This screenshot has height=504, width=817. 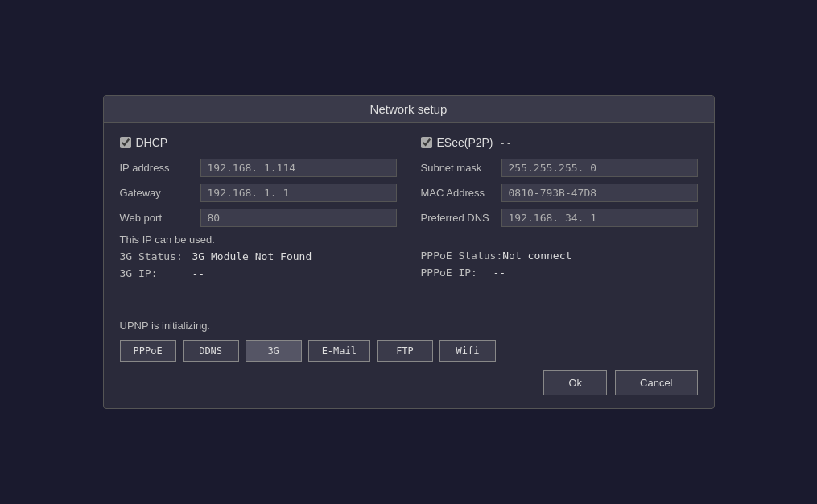 What do you see at coordinates (457, 272) in the screenshot?
I see `pppoe-ip-label: PPPoE IP:` at bounding box center [457, 272].